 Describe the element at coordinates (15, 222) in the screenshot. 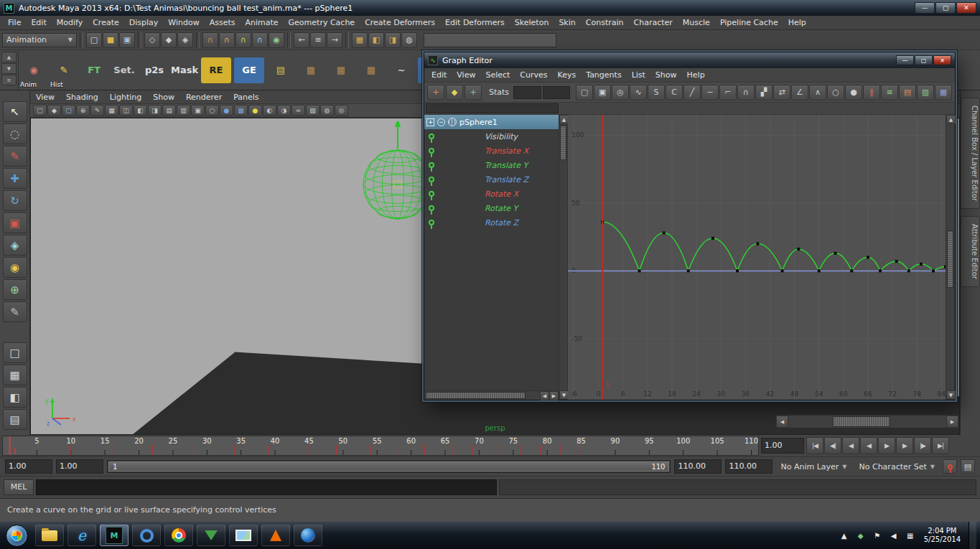

I see `scale-tool: ▣` at that location.